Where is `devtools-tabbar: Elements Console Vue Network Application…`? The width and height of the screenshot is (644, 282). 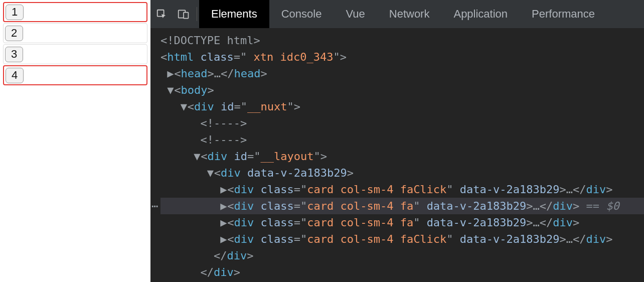
devtools-tabbar: Elements Console Vue Network Application… is located at coordinates (397, 14).